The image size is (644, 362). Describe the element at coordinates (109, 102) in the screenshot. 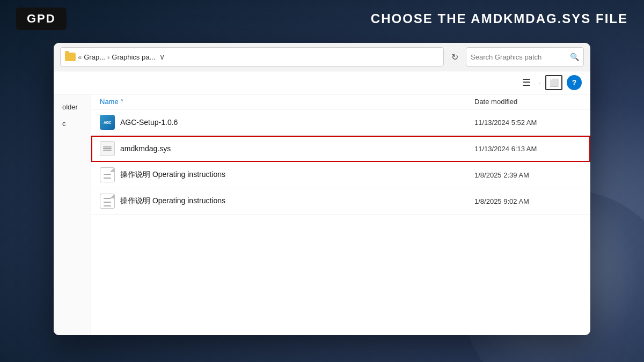

I see `col-name-label: Name` at that location.